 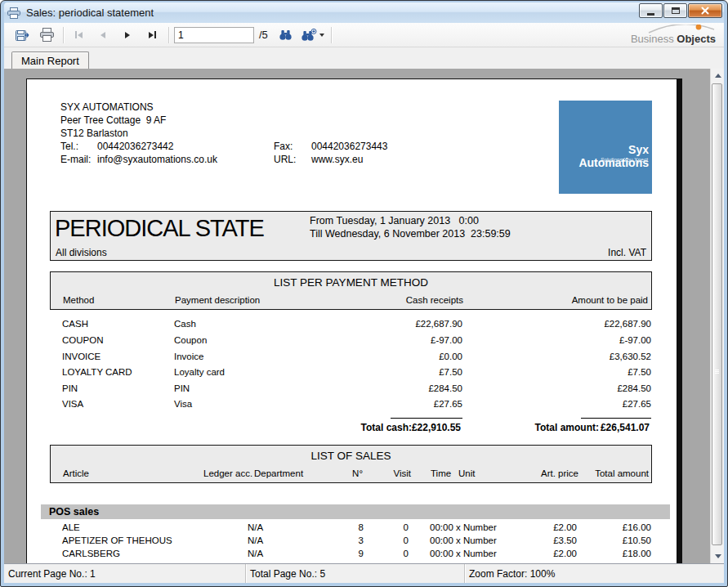 I want to click on export-icon, so click(x=23, y=35).